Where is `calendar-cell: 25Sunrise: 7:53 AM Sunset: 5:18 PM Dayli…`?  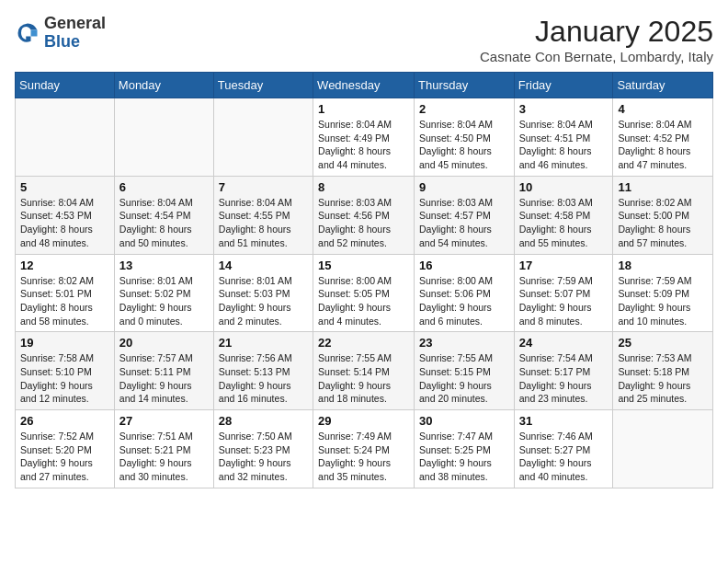
calendar-cell: 25Sunrise: 7:53 AM Sunset: 5:18 PM Dayli… is located at coordinates (664, 372).